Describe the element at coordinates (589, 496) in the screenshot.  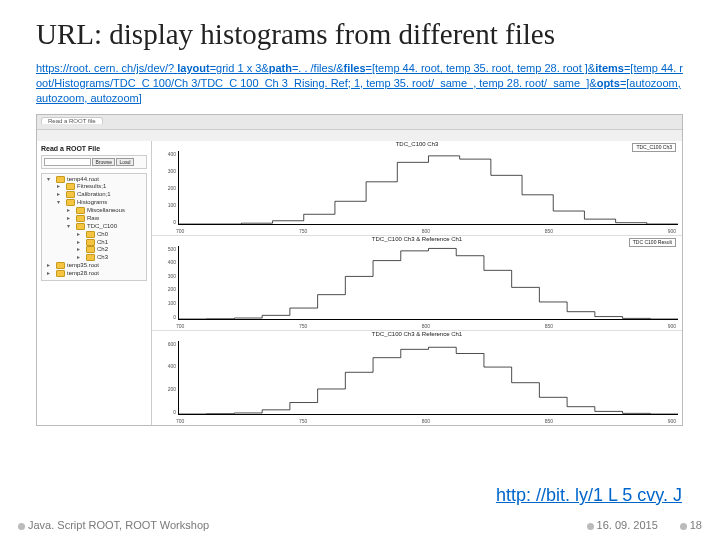
I see `short-url-link: http: //bit. ly/1 L 5 cvy. J` at that location.